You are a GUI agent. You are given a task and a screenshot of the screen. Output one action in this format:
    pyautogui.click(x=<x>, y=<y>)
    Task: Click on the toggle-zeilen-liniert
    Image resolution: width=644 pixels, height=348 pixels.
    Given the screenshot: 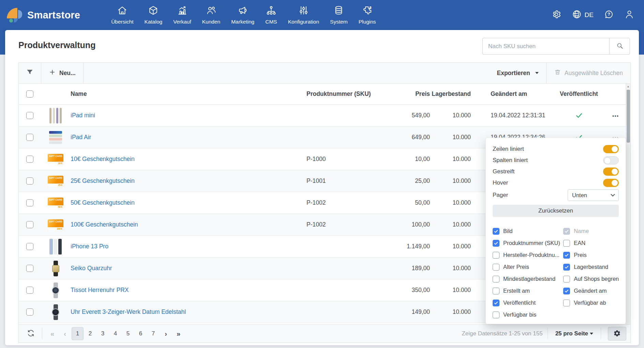 What is the action you would take?
    pyautogui.click(x=611, y=149)
    